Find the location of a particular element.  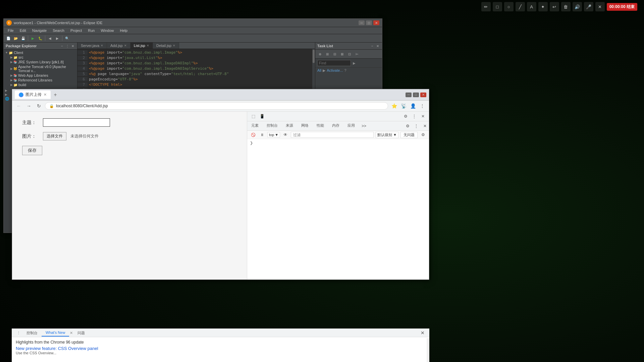

tb-new-btn: 📄 is located at coordinates (8, 38).